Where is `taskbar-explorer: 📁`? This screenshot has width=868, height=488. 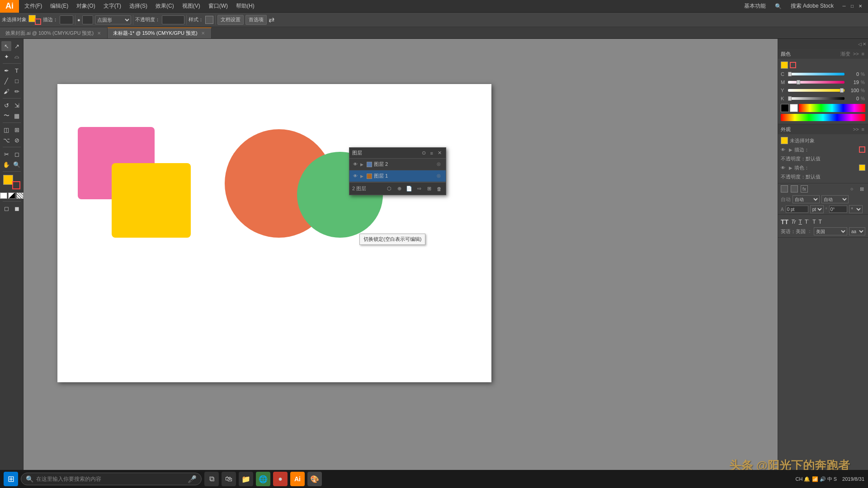 taskbar-explorer: 📁 is located at coordinates (246, 479).